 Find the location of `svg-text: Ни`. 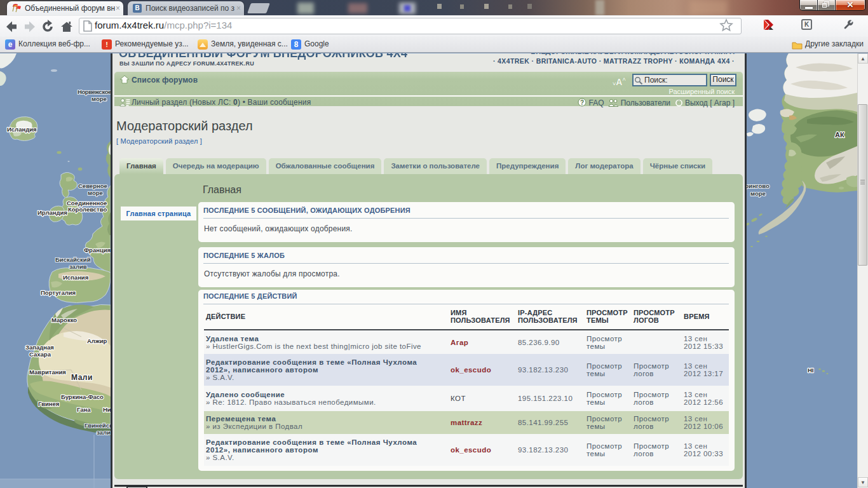

svg-text: Ни is located at coordinates (107, 409).